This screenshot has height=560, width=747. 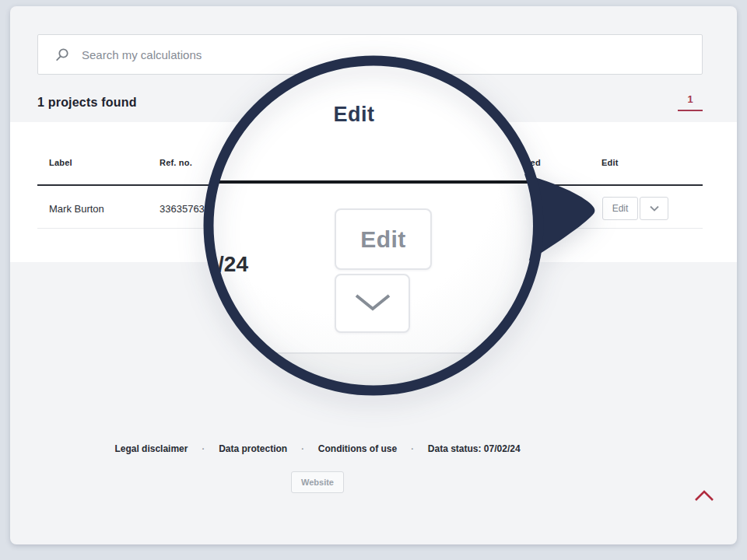 I want to click on search-icon, so click(x=62, y=55).